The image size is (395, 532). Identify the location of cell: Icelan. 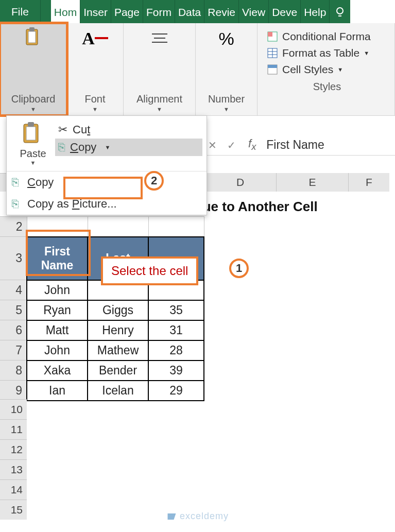
(118, 390).